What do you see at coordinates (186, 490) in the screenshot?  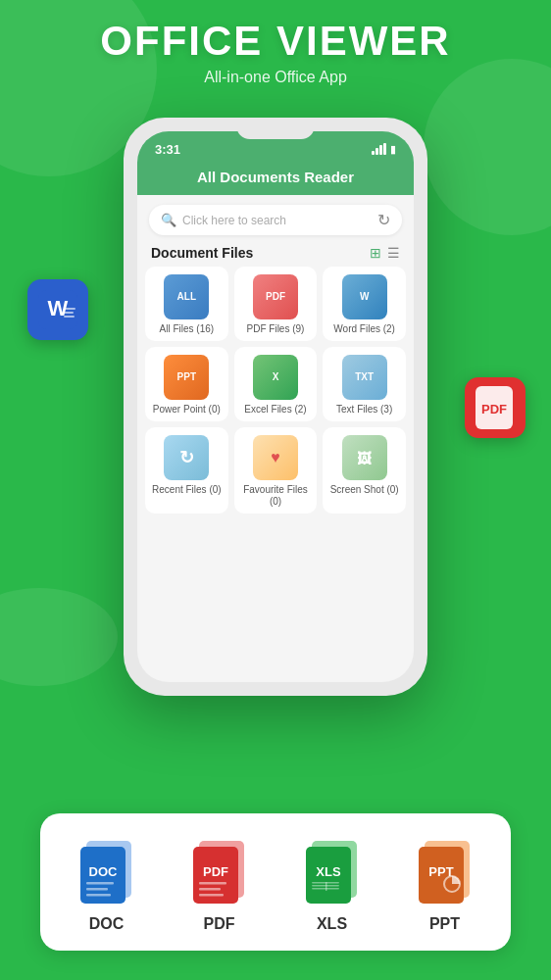 I see `recent-files-label: Recent Files (0)` at bounding box center [186, 490].